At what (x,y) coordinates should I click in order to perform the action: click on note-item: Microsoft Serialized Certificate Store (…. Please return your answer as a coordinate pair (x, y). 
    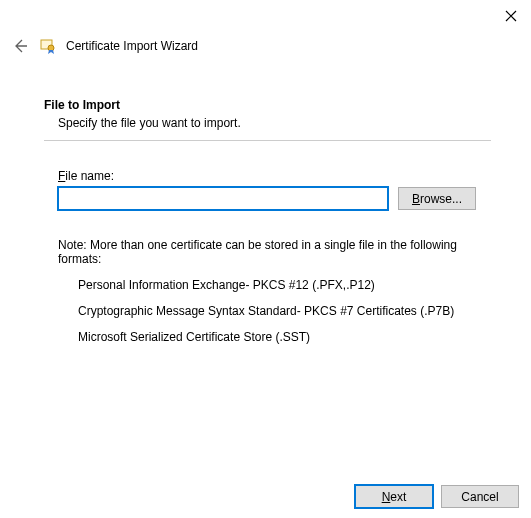
    Looking at the image, I should click on (284, 337).